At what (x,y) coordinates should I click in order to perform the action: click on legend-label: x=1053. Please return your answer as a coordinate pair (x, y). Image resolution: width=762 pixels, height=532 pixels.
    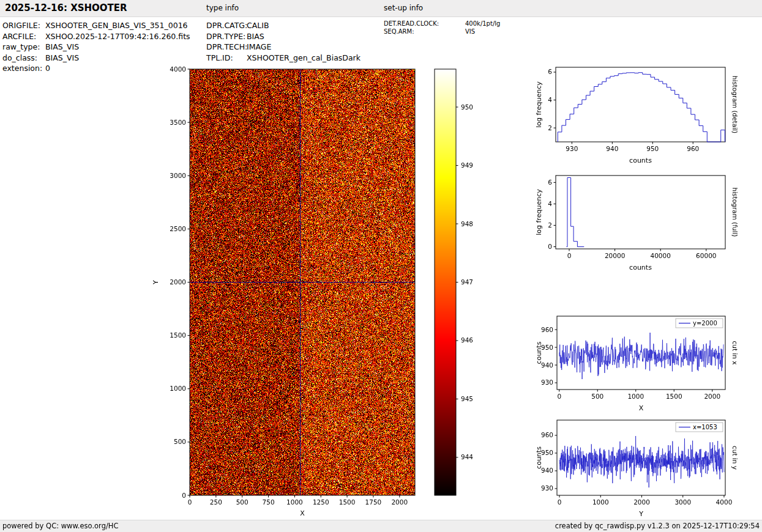
    Looking at the image, I should click on (705, 427).